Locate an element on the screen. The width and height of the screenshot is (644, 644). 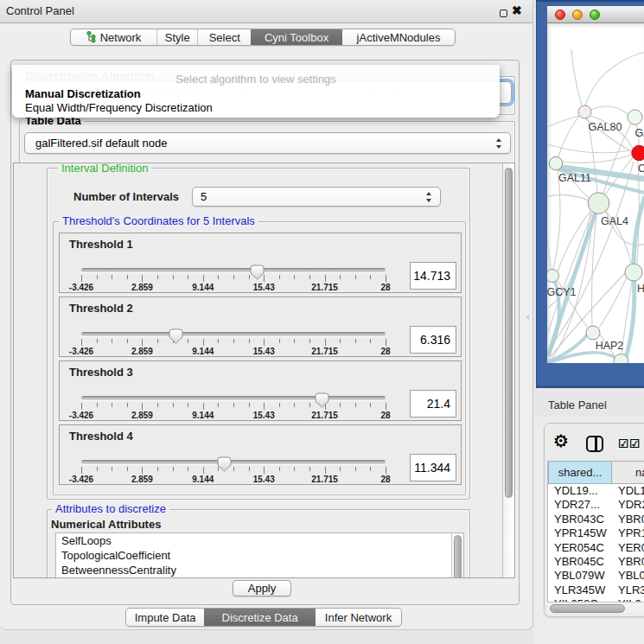
settings-scrollbar-thumb is located at coordinates (508, 333).